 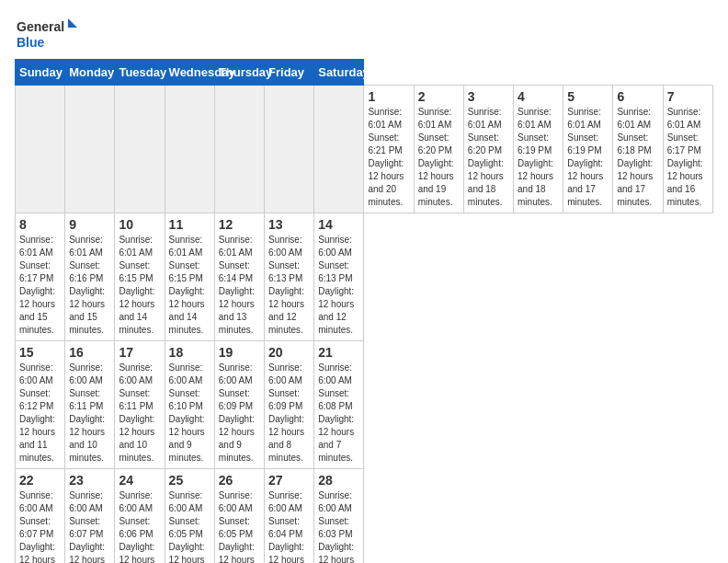 What do you see at coordinates (40, 517) in the screenshot?
I see `calendar-cell: 22Sunrise: 6:00 AMSunset: 6:07 PMDayligh…` at bounding box center [40, 517].